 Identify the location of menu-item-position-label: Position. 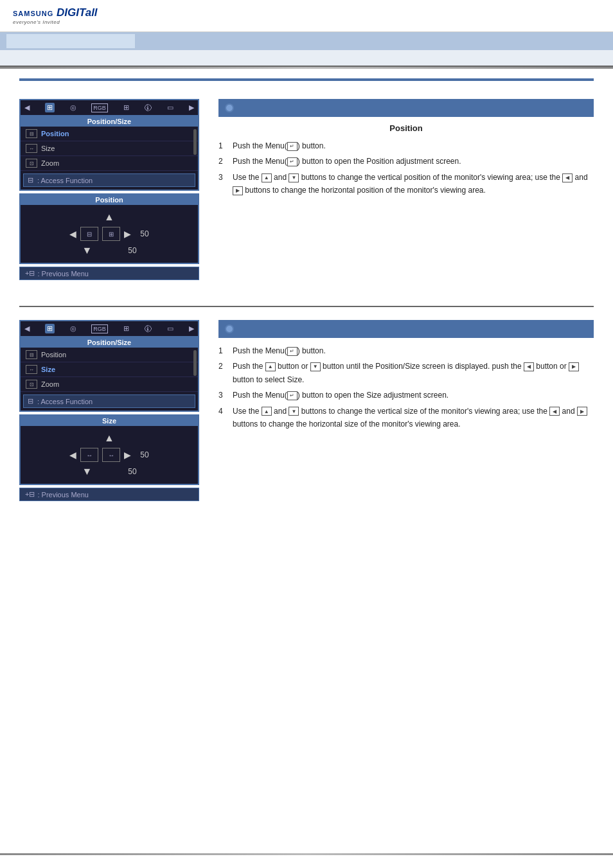
(55, 134).